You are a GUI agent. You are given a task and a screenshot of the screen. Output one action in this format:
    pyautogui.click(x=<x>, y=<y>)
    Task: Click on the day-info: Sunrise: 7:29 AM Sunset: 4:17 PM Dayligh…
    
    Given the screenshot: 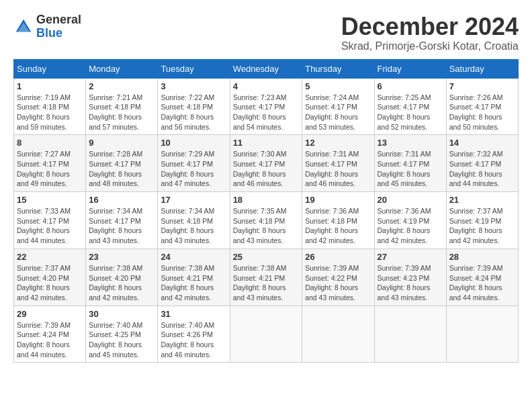 What is the action you would take?
    pyautogui.click(x=193, y=169)
    